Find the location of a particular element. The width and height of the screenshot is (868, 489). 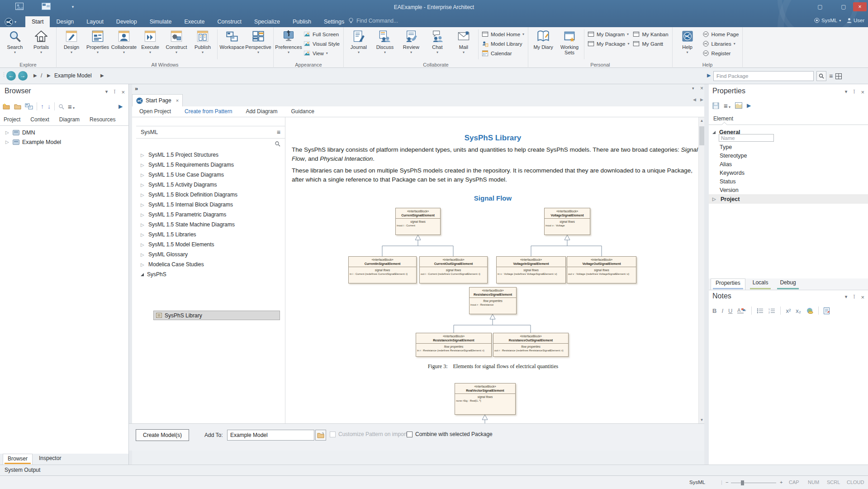

pattern-group-sysml-1-5-model-elements: ▷SysML 1.5 Model Elements is located at coordinates (211, 244).